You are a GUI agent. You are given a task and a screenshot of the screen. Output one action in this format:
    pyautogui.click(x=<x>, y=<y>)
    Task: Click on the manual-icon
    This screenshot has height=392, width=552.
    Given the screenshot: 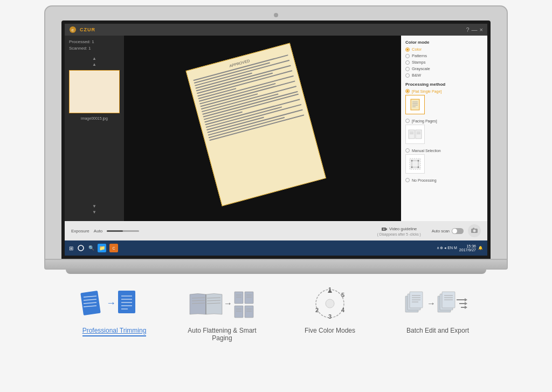 What is the action you would take?
    pyautogui.click(x=415, y=164)
    